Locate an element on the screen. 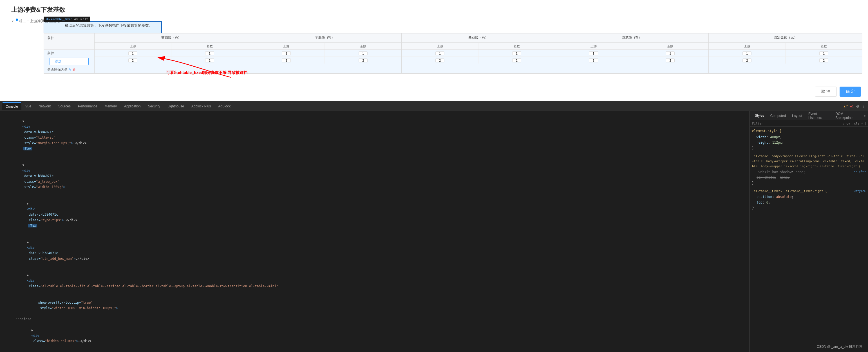 This screenshot has height=352, width=868. devtools-tabbar: Console Vue Network Sources Performance … is located at coordinates (434, 106).